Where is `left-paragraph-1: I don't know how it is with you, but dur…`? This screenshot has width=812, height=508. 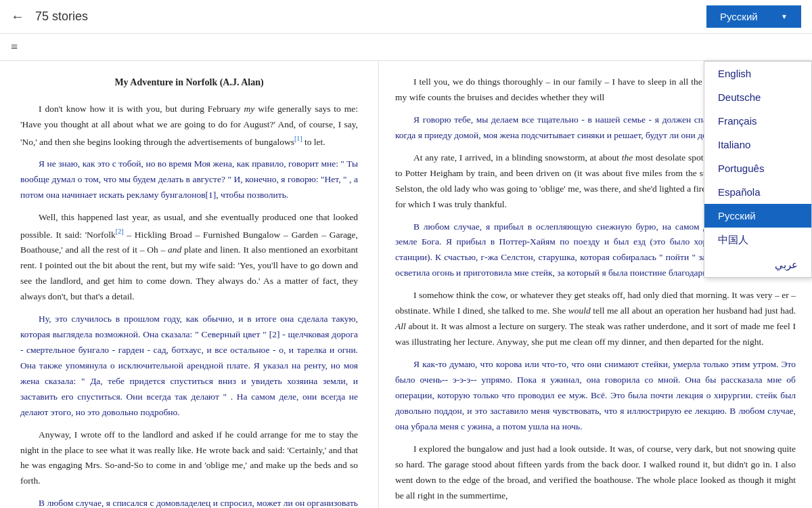 left-paragraph-1: I don't know how it is with you, but dur… is located at coordinates (189, 126).